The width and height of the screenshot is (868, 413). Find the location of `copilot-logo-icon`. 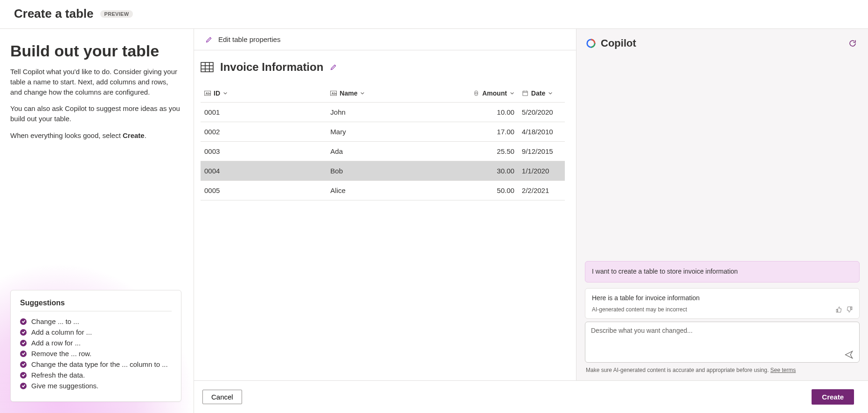

copilot-logo-icon is located at coordinates (591, 43).